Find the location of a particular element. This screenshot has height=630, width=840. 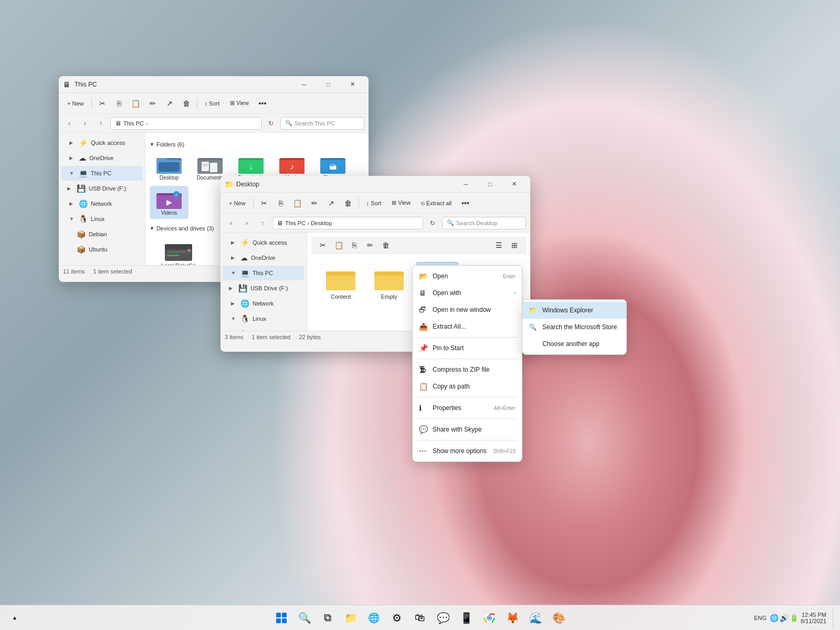

rename-button-d: ✏ is located at coordinates (314, 203).